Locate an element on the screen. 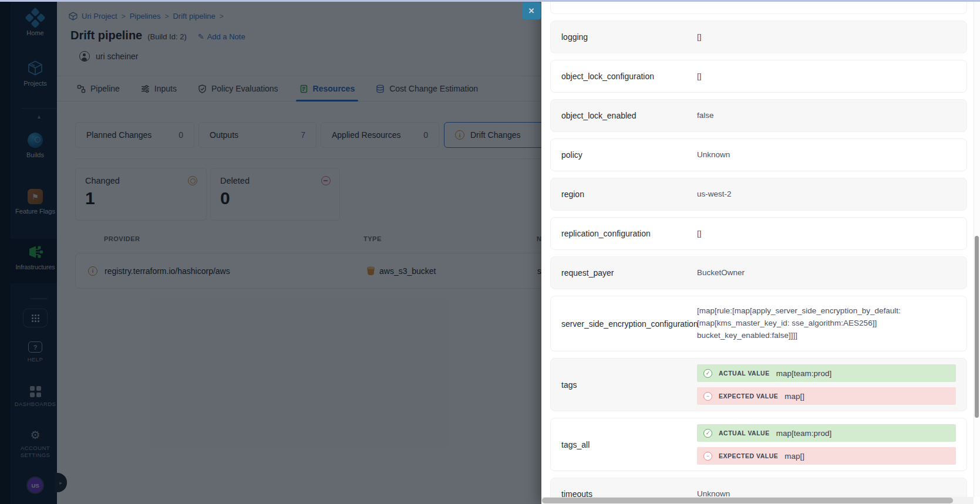 The width and height of the screenshot is (980, 504). attribute-row-object-lock-configuration: object_lock_configuration [] is located at coordinates (759, 76).